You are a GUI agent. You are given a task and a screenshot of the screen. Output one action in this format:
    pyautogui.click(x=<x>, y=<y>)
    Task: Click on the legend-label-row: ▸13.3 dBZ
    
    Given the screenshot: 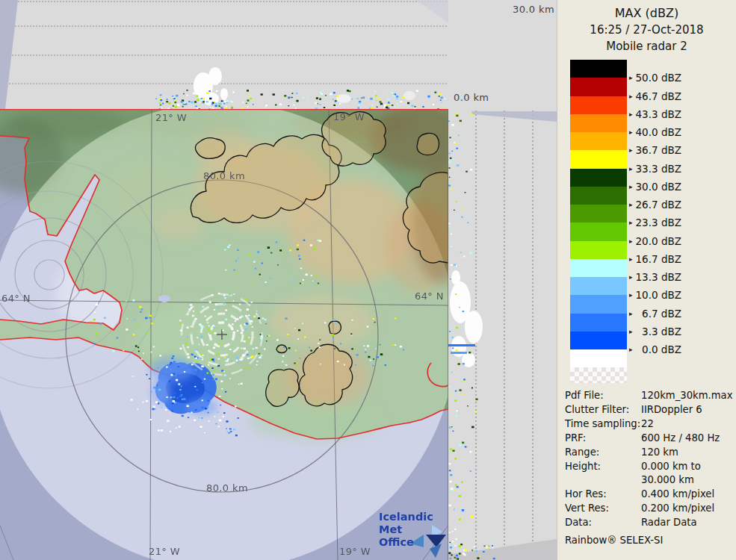 What is the action you would take?
    pyautogui.click(x=678, y=278)
    